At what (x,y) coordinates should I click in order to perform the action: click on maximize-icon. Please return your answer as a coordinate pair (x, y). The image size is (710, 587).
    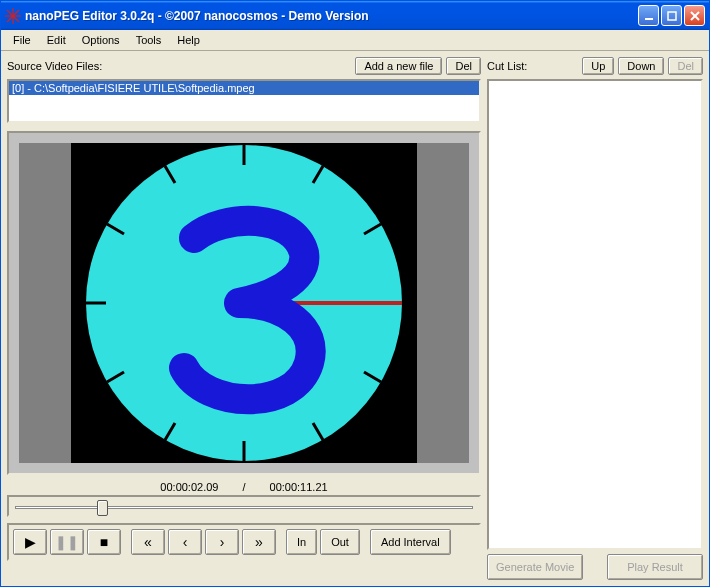
    Looking at the image, I should click on (672, 16).